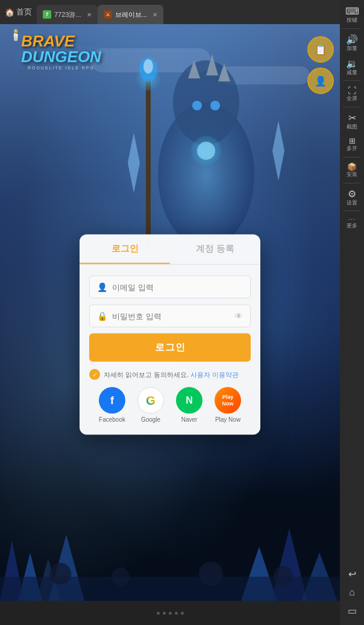 The height and width of the screenshot is (625, 364). I want to click on sidebar-btn-home-nav: ⌂, so click(352, 592).